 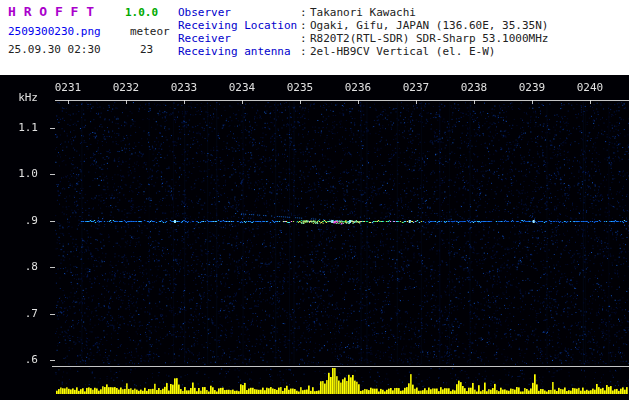 What do you see at coordinates (402, 52) in the screenshot?
I see `info-value: 2el-HB9CV Vertical (el. E-W)` at bounding box center [402, 52].